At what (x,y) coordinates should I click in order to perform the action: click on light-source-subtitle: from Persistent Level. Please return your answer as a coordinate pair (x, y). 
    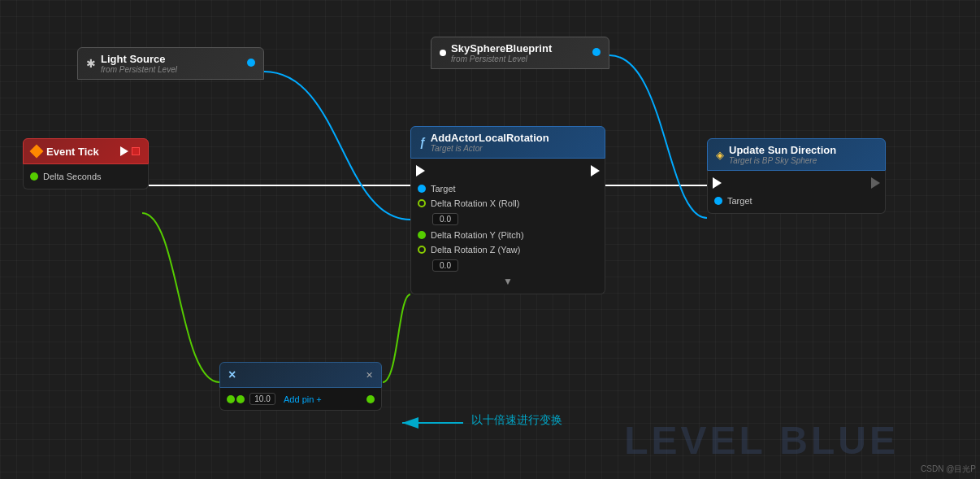
    Looking at the image, I should click on (139, 70).